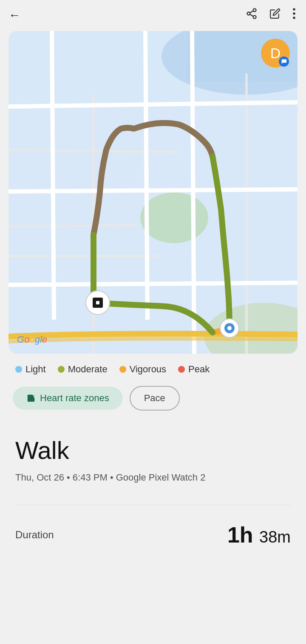 The width and height of the screenshot is (306, 644). Describe the element at coordinates (275, 53) in the screenshot. I see `avatar: D` at that location.